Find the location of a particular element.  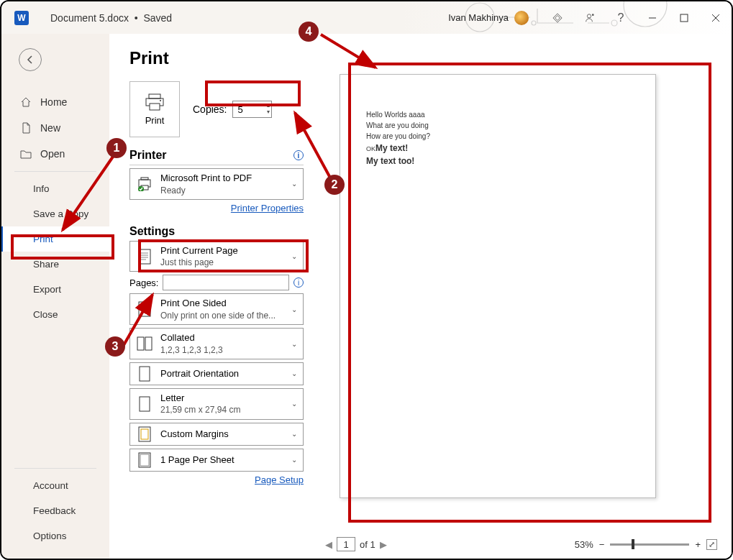

one-sided-icon is located at coordinates (145, 309).